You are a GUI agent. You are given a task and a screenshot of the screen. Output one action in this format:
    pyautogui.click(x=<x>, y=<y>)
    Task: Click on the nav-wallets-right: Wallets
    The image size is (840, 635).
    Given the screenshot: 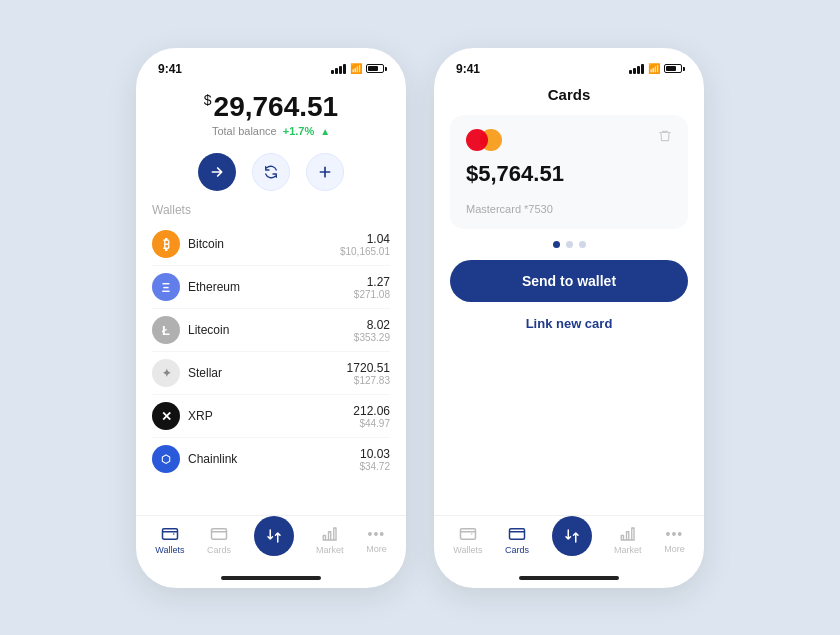 What is the action you would take?
    pyautogui.click(x=468, y=540)
    